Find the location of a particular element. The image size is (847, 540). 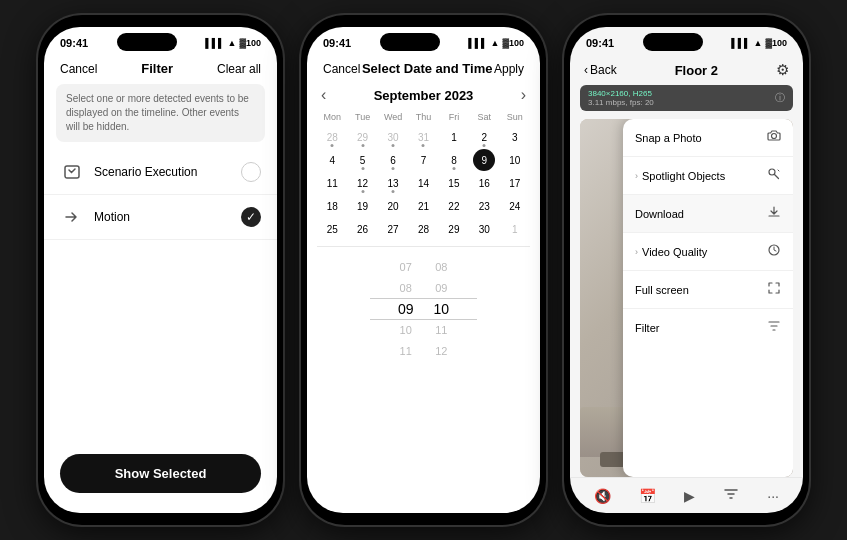

spotlight-objects-menu-item: › Spotlight Objects is located at coordinates (708, 176).